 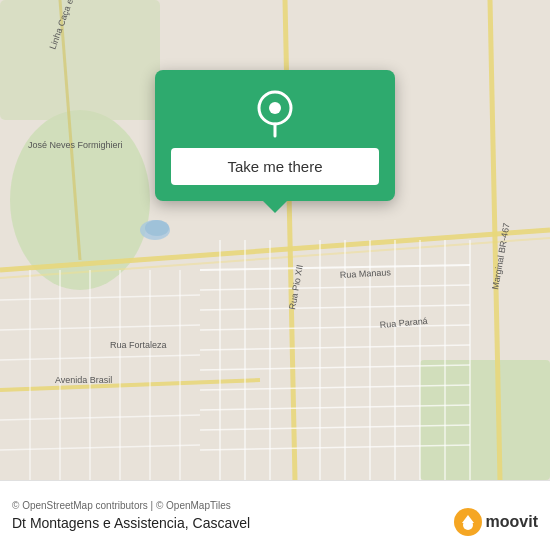 I want to click on popup-card: Take me there, so click(x=275, y=136).